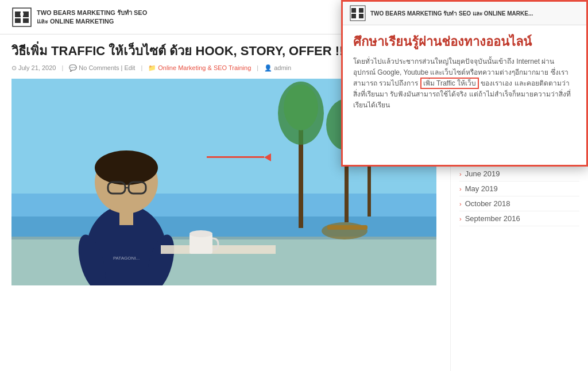 This screenshot has width=588, height=371. I want to click on popup-logo-icon, so click(358, 13).